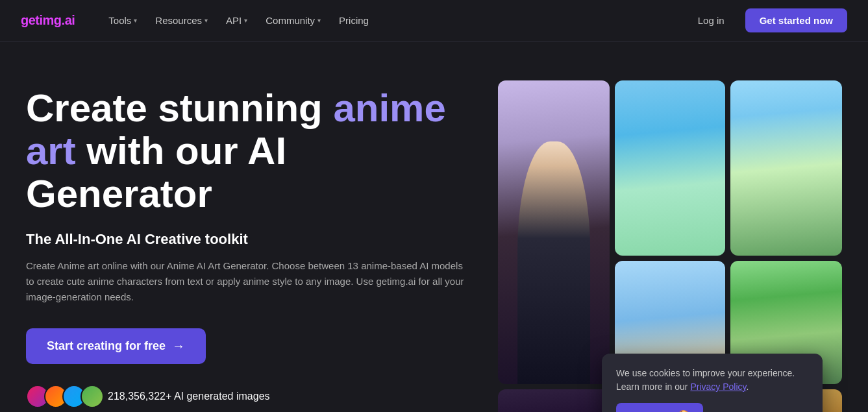 This screenshot has height=412, width=868. I want to click on nav-pricing-label: Pricing, so click(354, 21).